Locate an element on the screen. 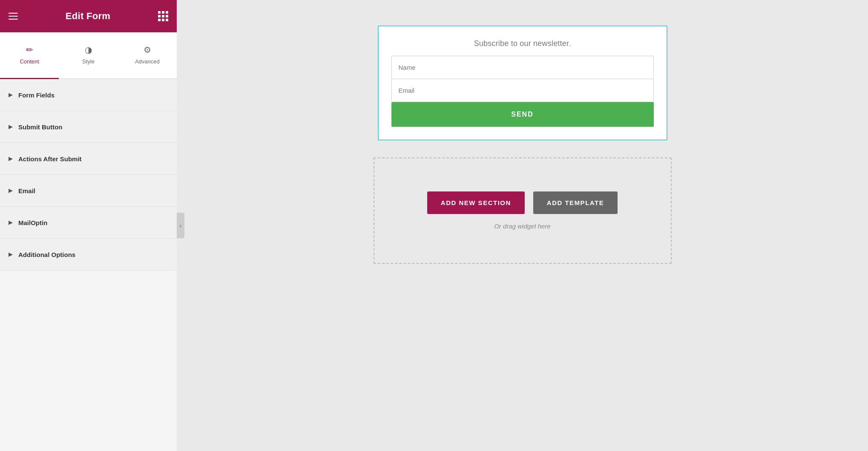  circle-half-icon: ◑ is located at coordinates (89, 50).